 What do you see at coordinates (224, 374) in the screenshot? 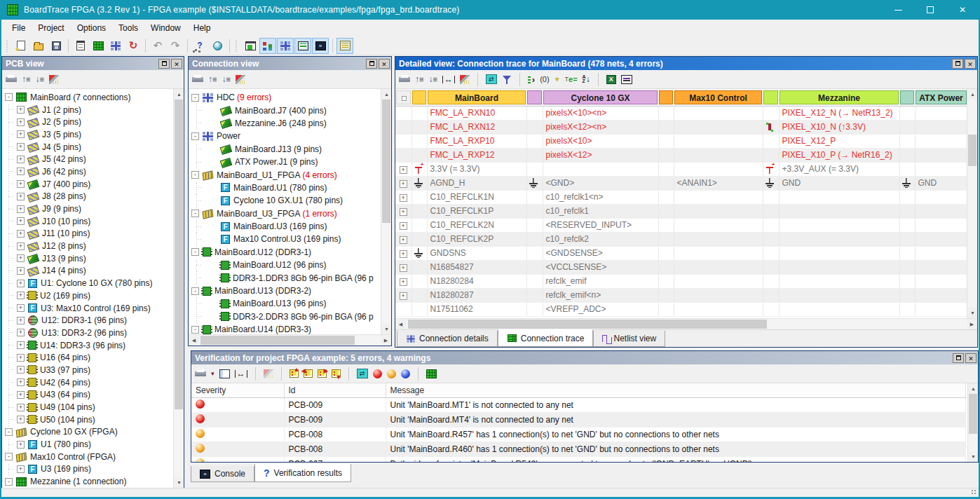
I see `columns-button` at bounding box center [224, 374].